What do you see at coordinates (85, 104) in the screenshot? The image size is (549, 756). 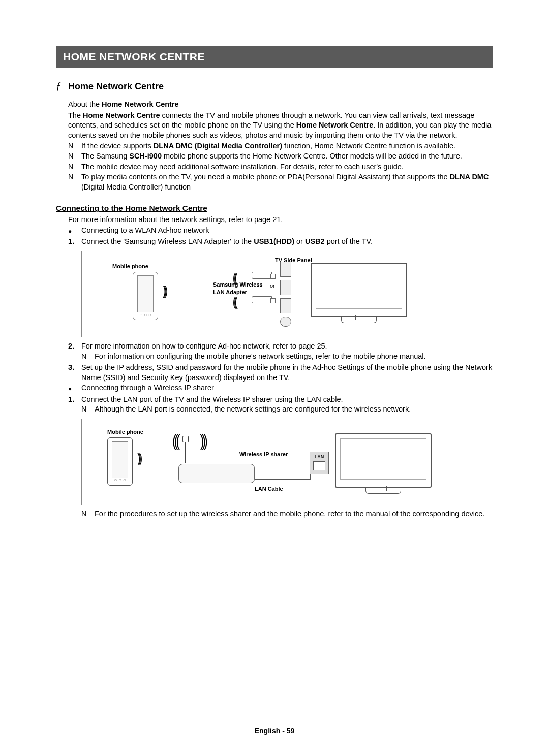 I see `text: About the` at bounding box center [85, 104].